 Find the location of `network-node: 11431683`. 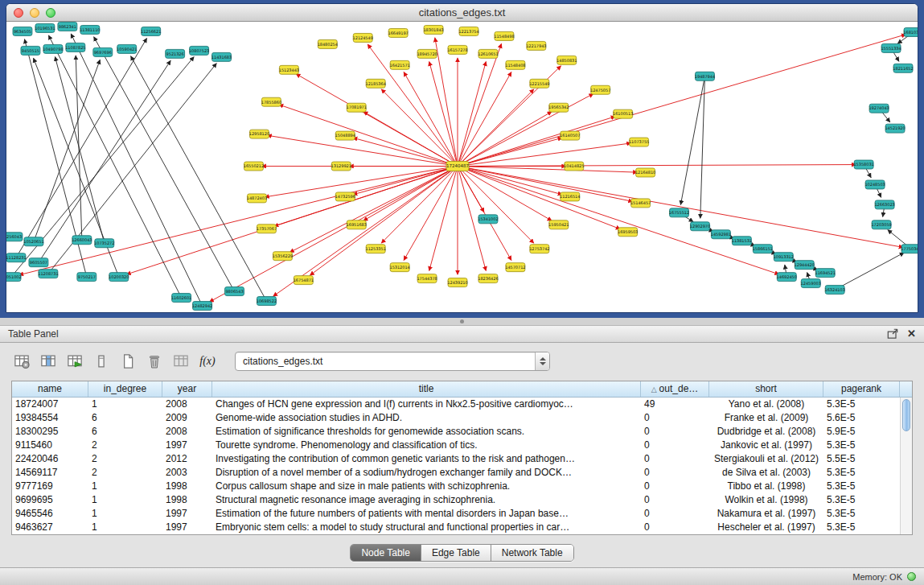

network-node: 11431683 is located at coordinates (222, 56).